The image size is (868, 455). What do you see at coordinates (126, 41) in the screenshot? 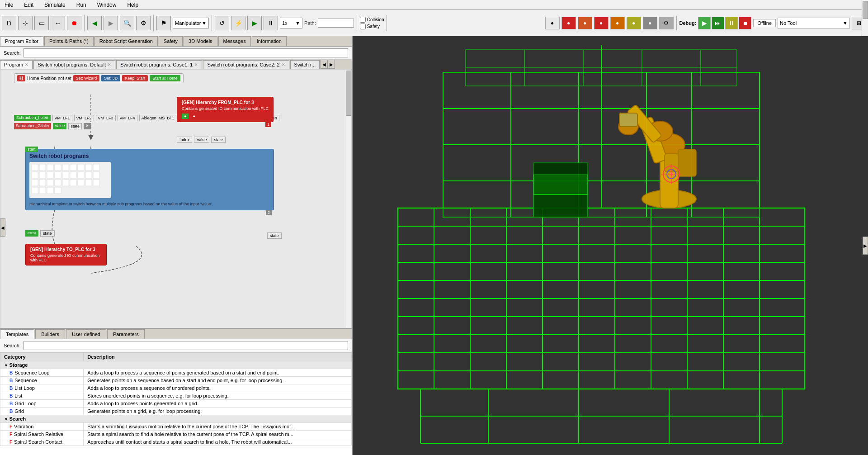
I see `tab-robot-script: Robot Script Generation` at bounding box center [126, 41].